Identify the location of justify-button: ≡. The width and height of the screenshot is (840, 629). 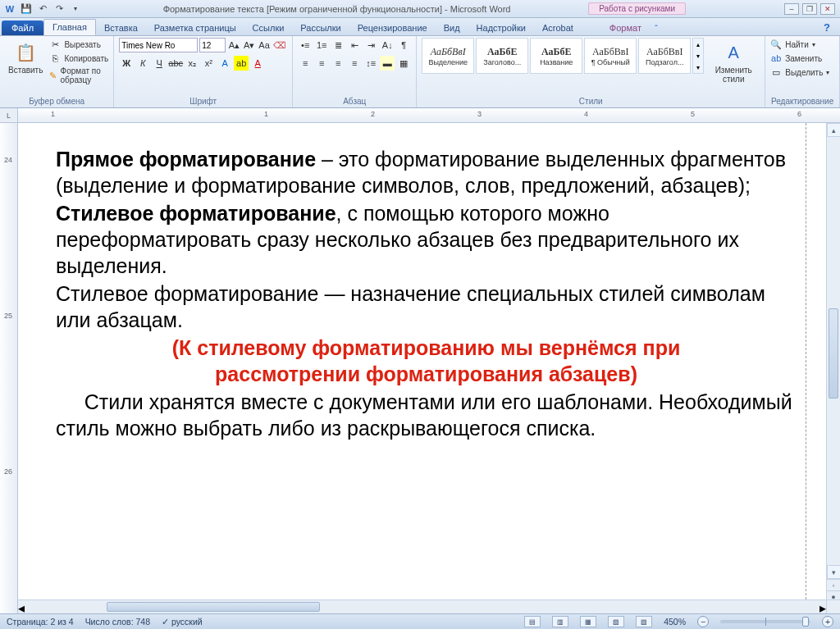
(354, 63).